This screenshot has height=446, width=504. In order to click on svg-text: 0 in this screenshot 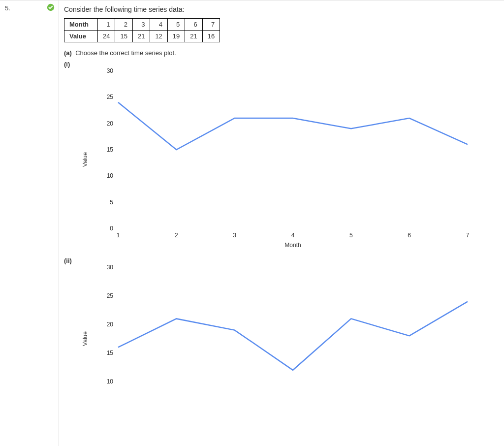, I will do `click(111, 228)`.